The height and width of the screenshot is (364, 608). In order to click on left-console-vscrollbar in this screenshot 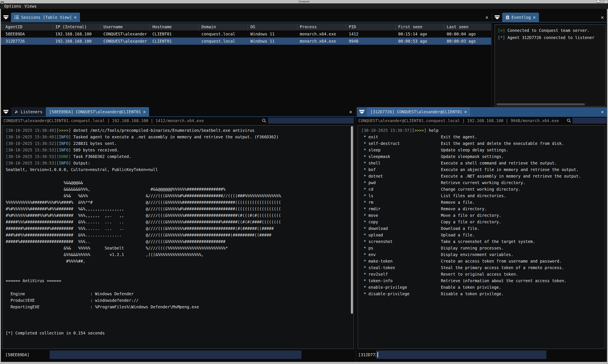, I will do `click(352, 220)`.